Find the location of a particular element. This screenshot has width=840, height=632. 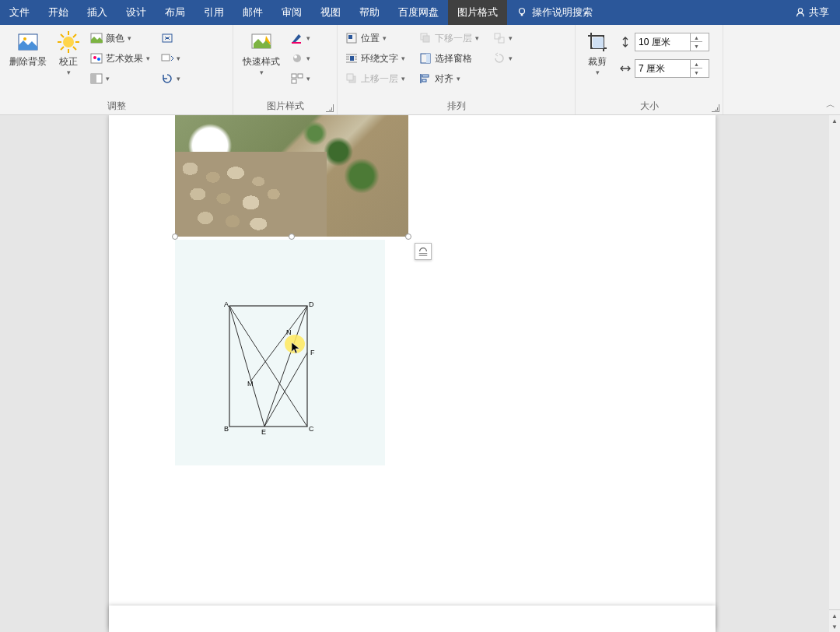

selection-pane-button: 选择窗格 is located at coordinates (450, 58).